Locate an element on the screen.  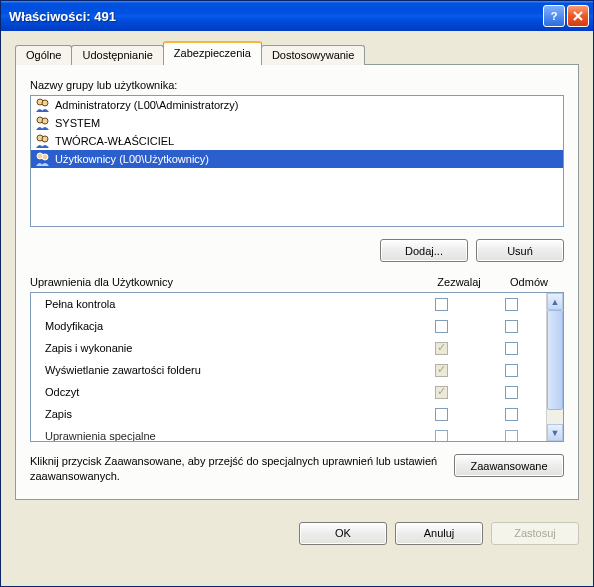
permission-name: Pełna kontrola is located at coordinates (226, 304).